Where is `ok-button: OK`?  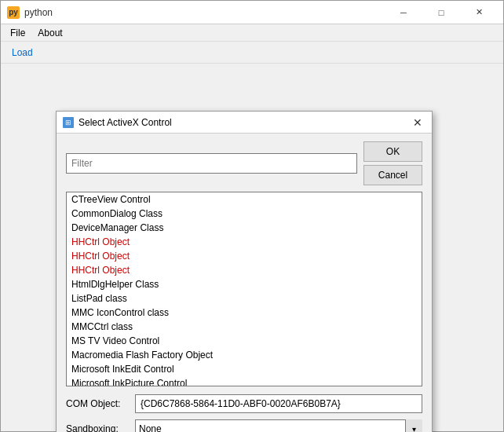
ok-button: OK is located at coordinates (393, 152).